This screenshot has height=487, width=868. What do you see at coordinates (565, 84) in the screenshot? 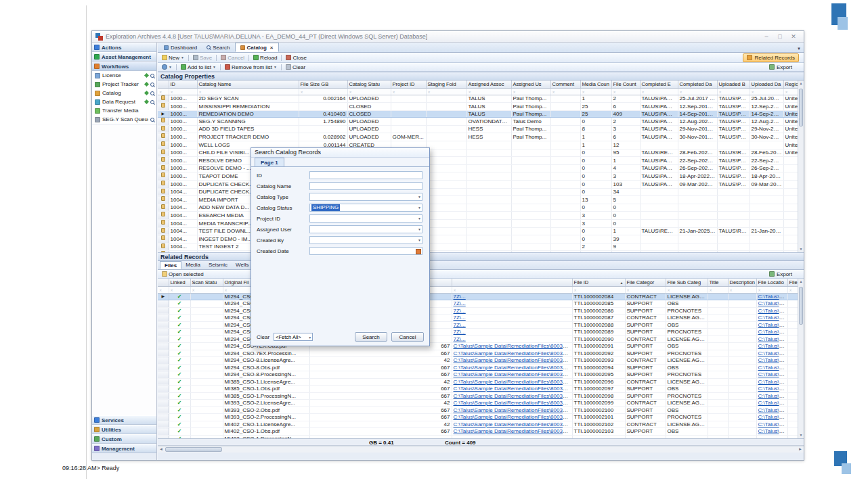
I see `column-header-comment: Comment` at bounding box center [565, 84].